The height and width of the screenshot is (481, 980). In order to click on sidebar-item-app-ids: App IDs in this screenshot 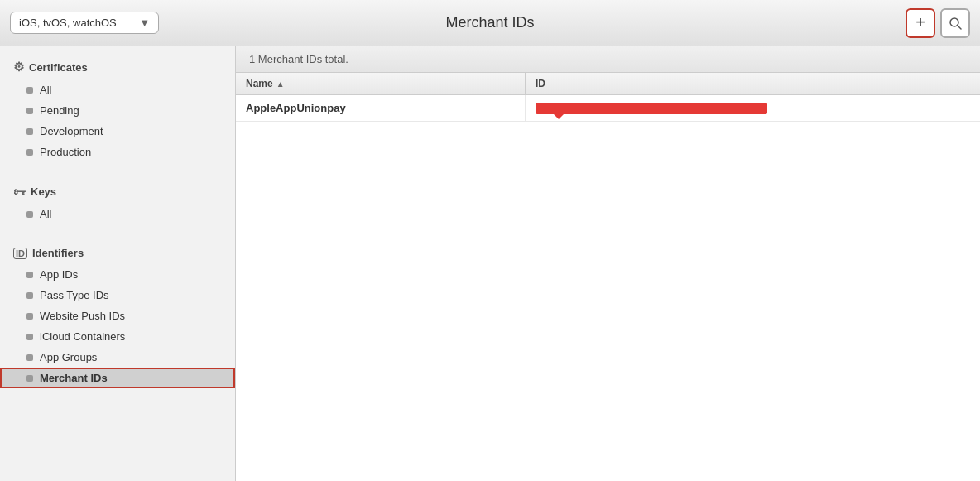, I will do `click(118, 275)`.